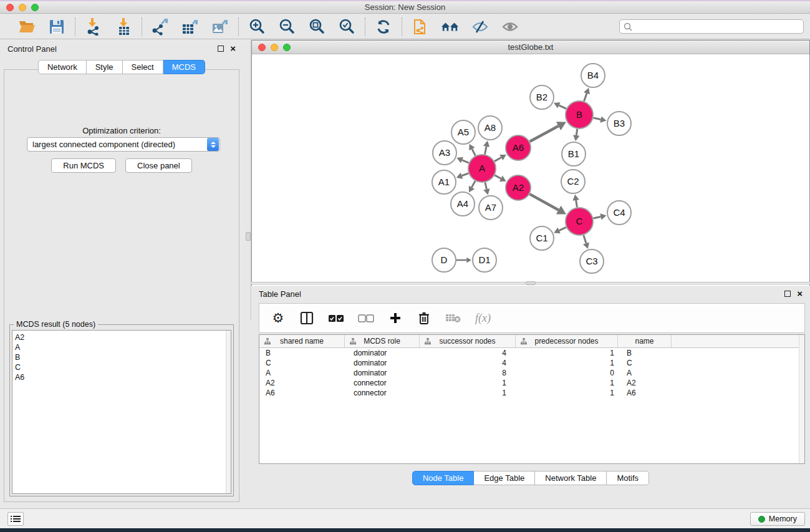  Describe the element at coordinates (518, 148) in the screenshot. I see `graph-node-A6: A6` at that location.